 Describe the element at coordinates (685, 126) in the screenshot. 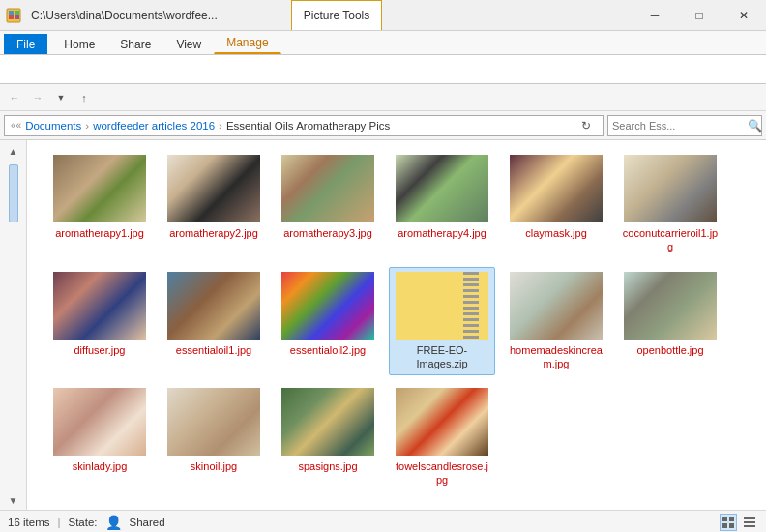

I see `search-bar: 🔍` at that location.